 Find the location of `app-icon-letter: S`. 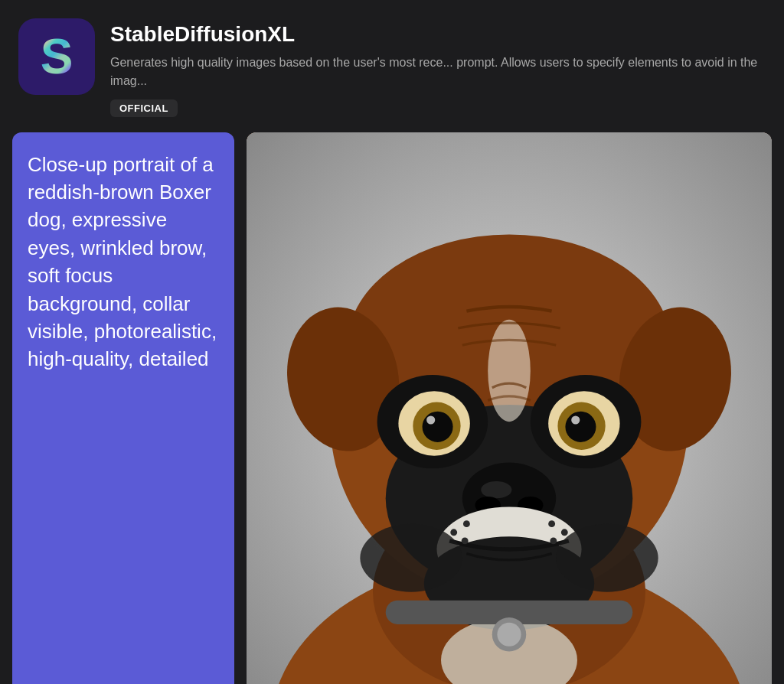

app-icon-letter: S is located at coordinates (57, 57).